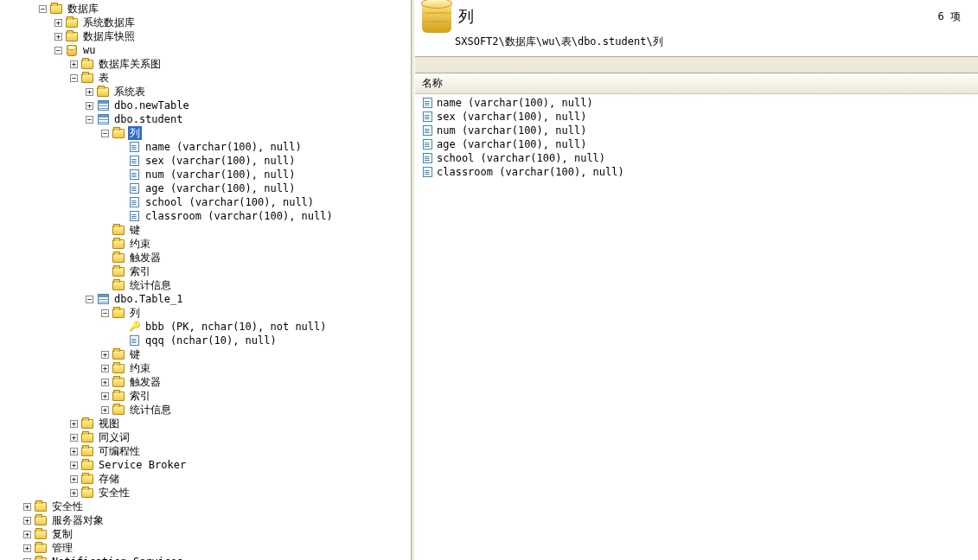  I want to click on tree-node: classroom (varchar(100), null), so click(206, 216).